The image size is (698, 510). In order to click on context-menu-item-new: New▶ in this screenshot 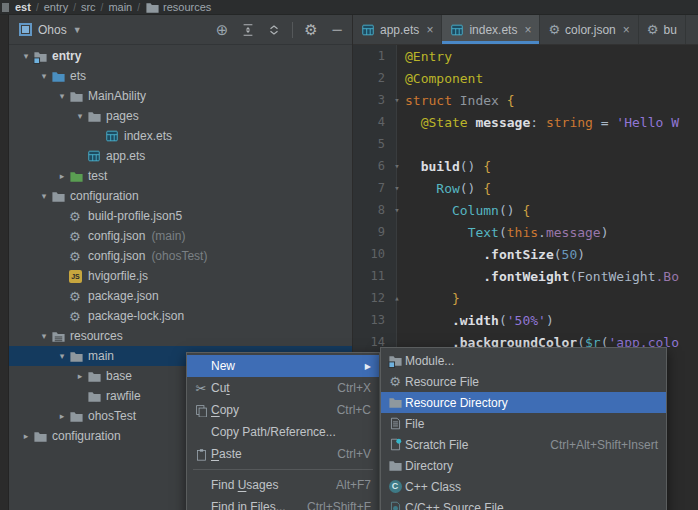, I will do `click(283, 366)`.